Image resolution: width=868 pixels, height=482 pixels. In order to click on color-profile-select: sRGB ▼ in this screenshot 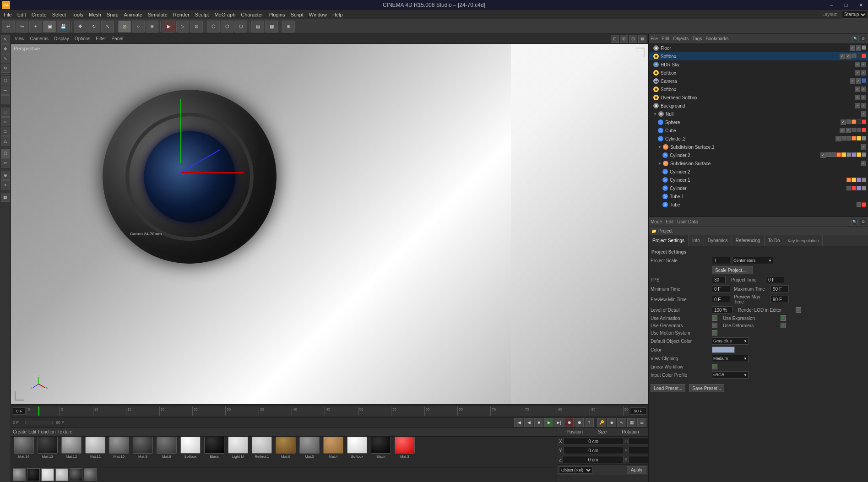, I will do `click(730, 375)`.